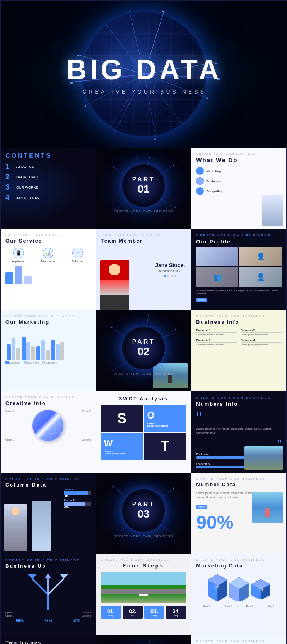 Image resolution: width=287 pixels, height=644 pixels. Describe the element at coordinates (176, 612) in the screenshot. I see `step-04: 04. Step` at that location.